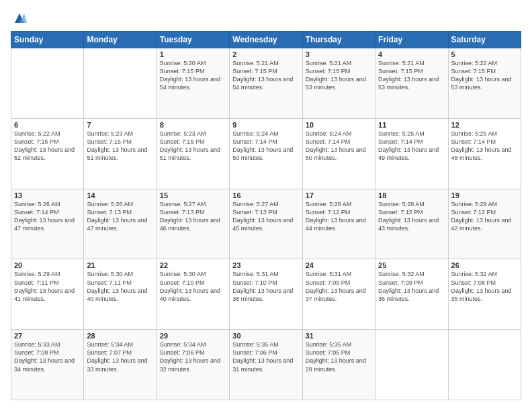  What do you see at coordinates (266, 54) in the screenshot?
I see `day-number: 2` at bounding box center [266, 54].